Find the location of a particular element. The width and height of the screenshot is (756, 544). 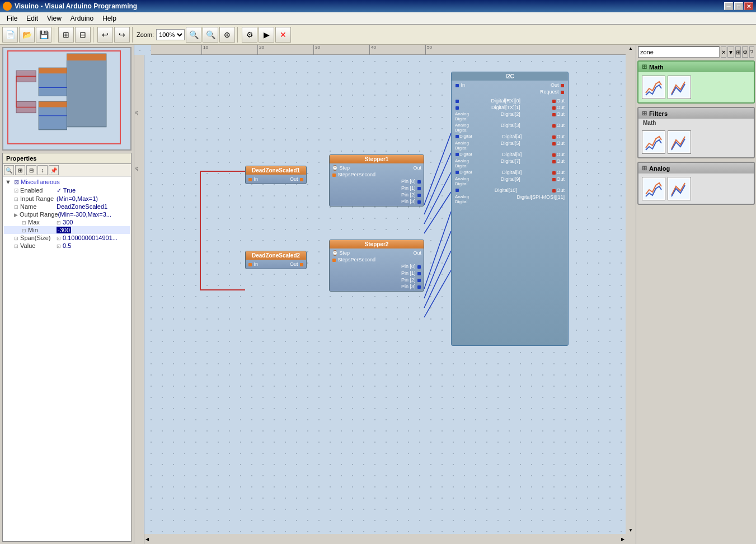

pin-analog-tx is located at coordinates (457, 107).